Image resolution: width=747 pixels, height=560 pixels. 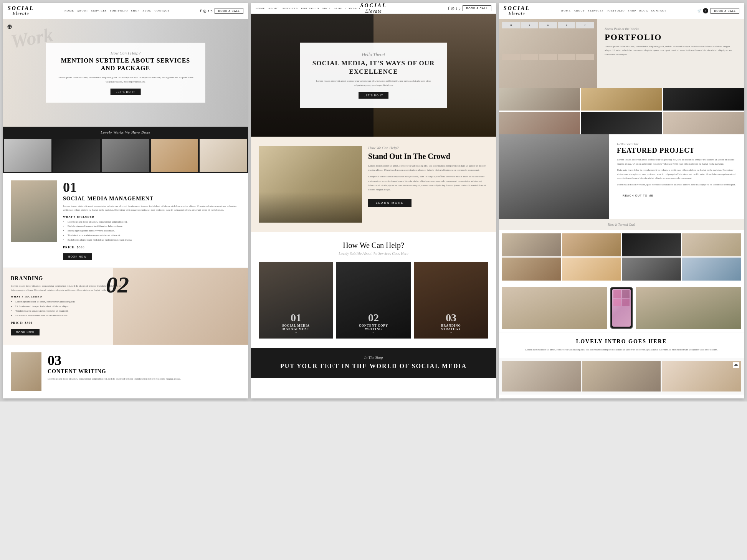 I want to click on services-title-p2: How We Can Help?, so click(x=374, y=246).